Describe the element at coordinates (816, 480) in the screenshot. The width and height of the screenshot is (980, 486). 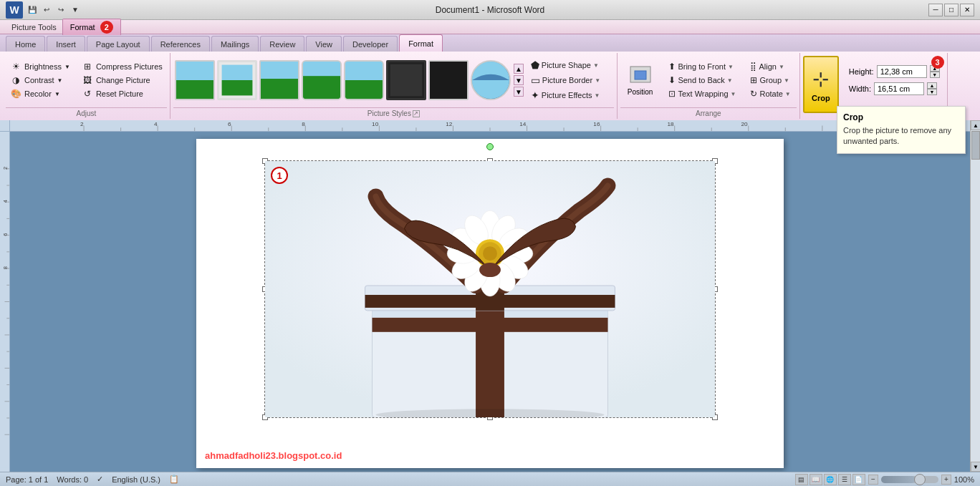
I see `full-reading-btn: 📖` at that location.